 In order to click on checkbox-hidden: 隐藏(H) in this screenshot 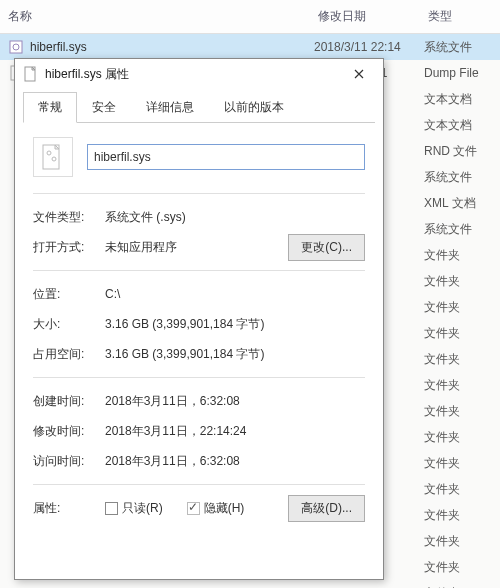, I will do `click(216, 508)`.